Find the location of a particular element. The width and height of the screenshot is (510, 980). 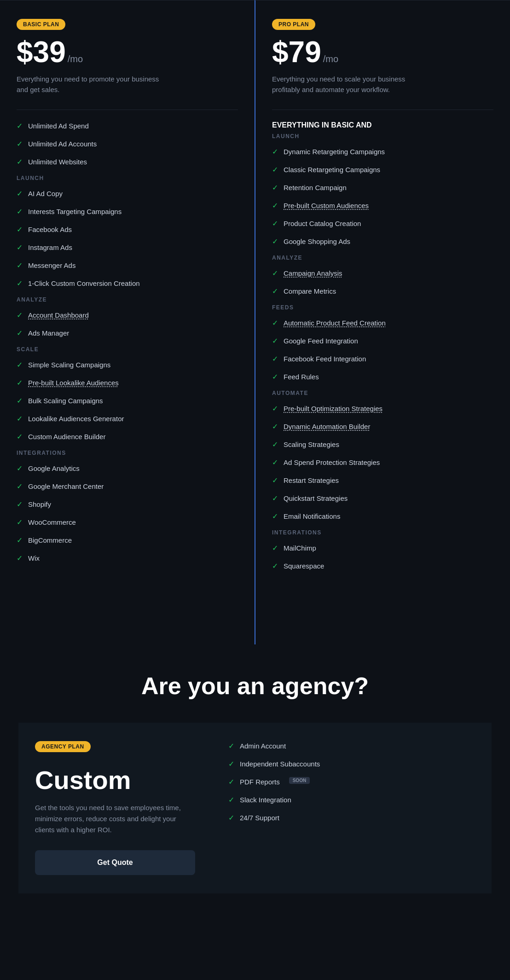

pro-everything-header: EVERYTHING IN BASIC AND is located at coordinates (383, 125).